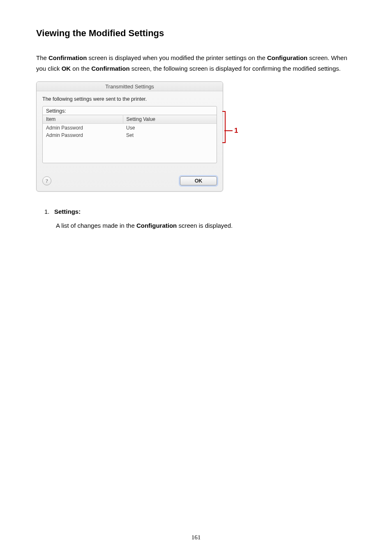  Describe the element at coordinates (170, 135) in the screenshot. I see `cell-value: Set` at that location.